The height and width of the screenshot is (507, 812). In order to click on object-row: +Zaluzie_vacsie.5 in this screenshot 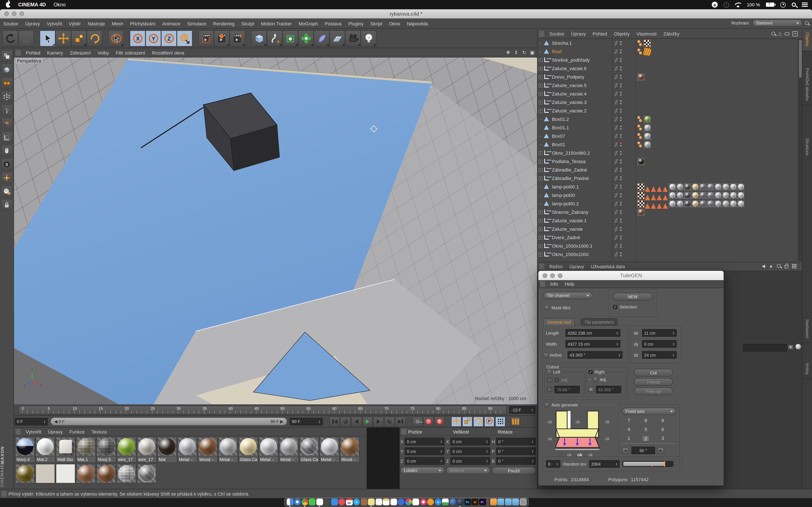, I will do `click(670, 85)`.